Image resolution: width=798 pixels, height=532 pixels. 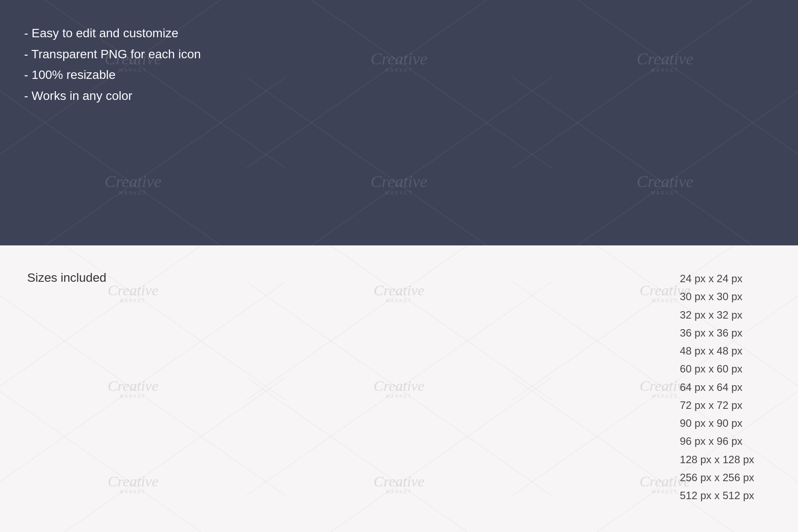 What do you see at coordinates (112, 96) in the screenshot?
I see `feature-line-4: - Works in any color` at bounding box center [112, 96].